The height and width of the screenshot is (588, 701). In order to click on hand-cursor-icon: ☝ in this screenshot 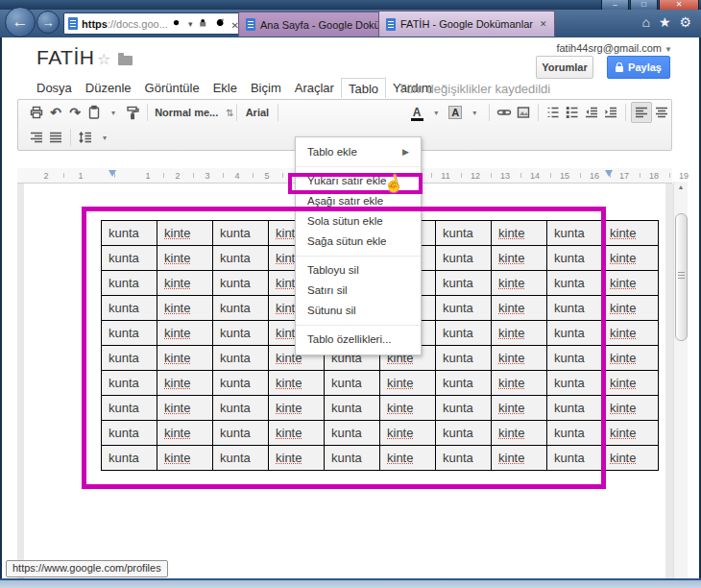, I will do `click(394, 184)`.